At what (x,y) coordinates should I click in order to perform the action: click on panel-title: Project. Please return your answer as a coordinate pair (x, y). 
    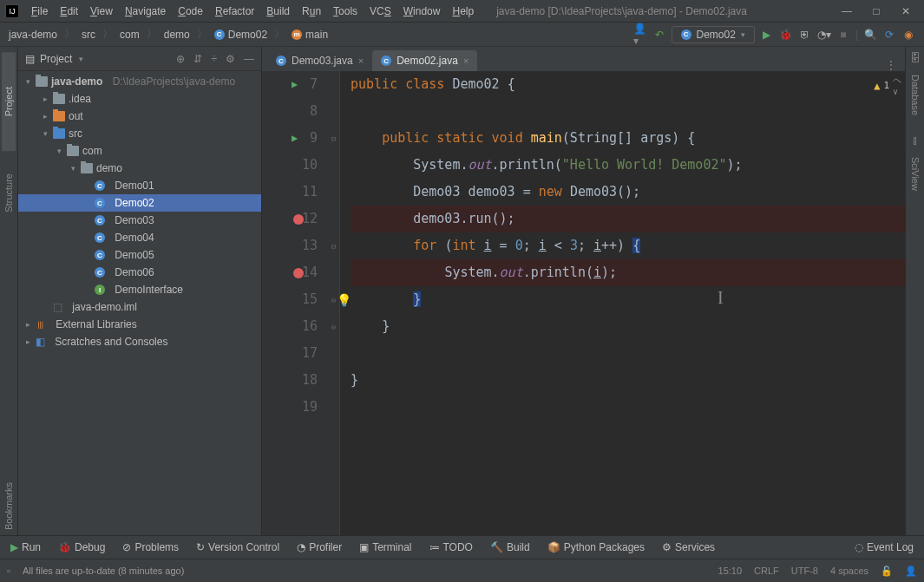
    Looking at the image, I should click on (106, 59).